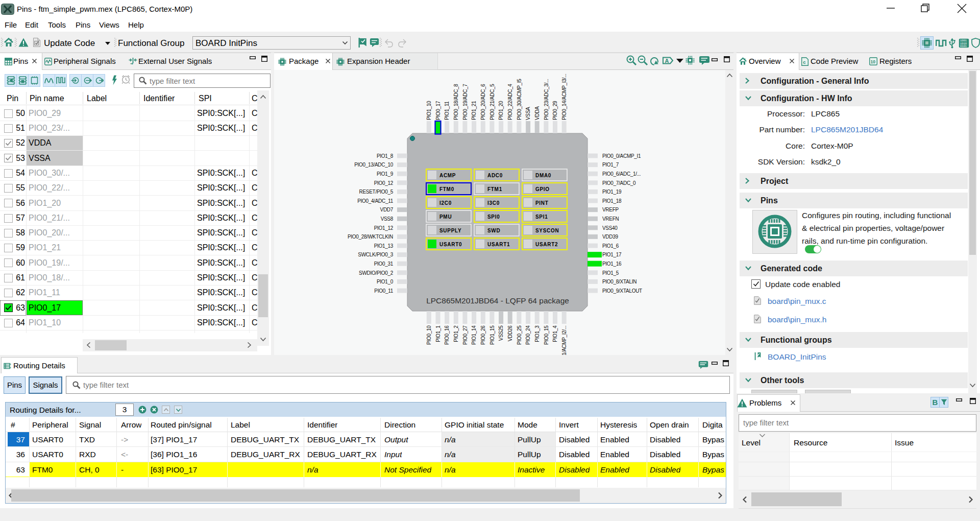  I want to click on svg-text: PIO0_4/ADC_11, so click(376, 201).